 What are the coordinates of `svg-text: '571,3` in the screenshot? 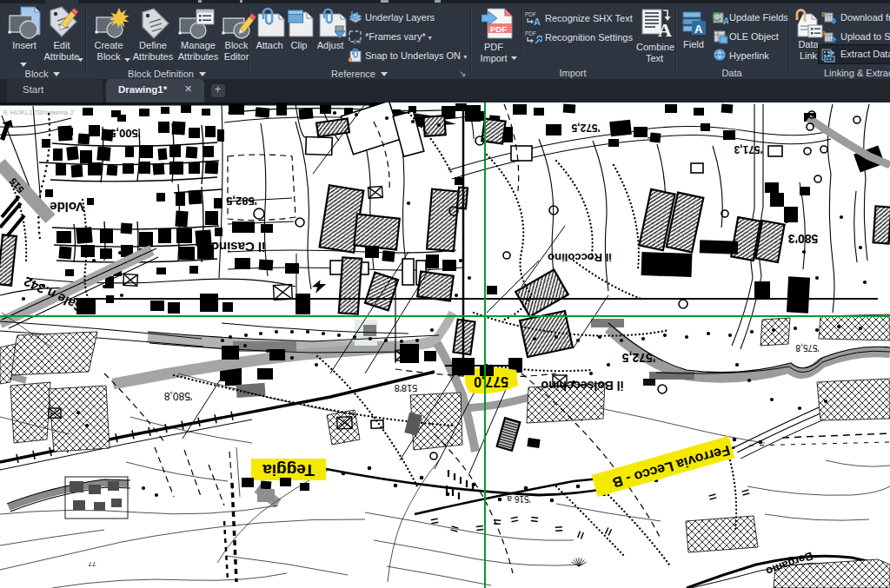 It's located at (747, 149).